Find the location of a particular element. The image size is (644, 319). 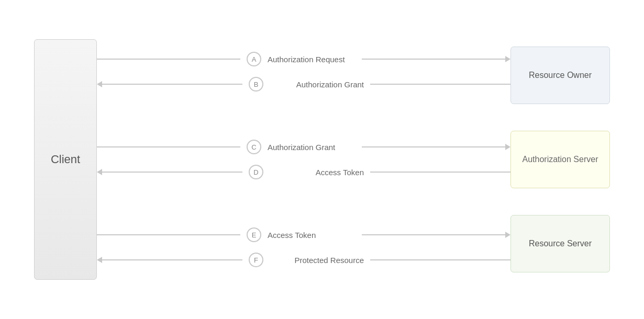

badge-c-label: C is located at coordinates (253, 147).